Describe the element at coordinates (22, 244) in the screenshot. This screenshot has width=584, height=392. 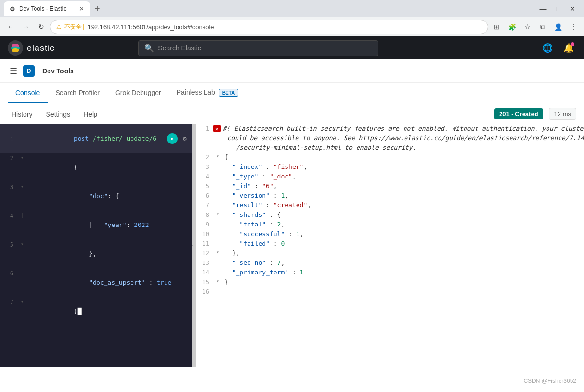
I see `line-gutter-5: ▾` at that location.